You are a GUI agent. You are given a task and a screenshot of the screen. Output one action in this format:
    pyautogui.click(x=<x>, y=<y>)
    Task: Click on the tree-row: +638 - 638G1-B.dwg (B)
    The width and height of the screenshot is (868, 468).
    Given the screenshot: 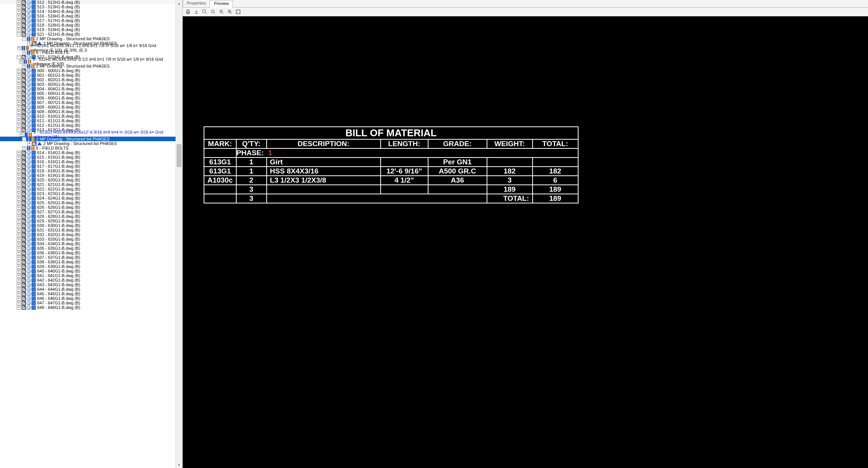 What is the action you would take?
    pyautogui.click(x=88, y=262)
    